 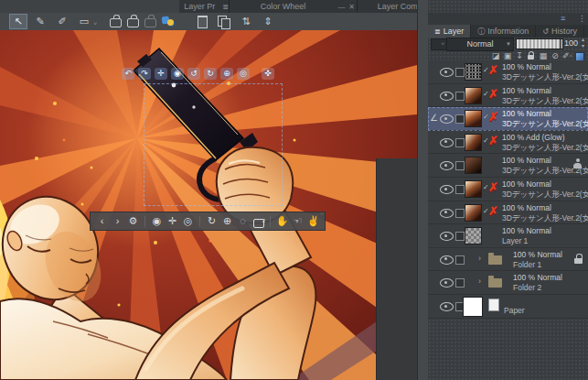 What do you see at coordinates (560, 31) in the screenshot?
I see `tab-history: ↺History` at bounding box center [560, 31].